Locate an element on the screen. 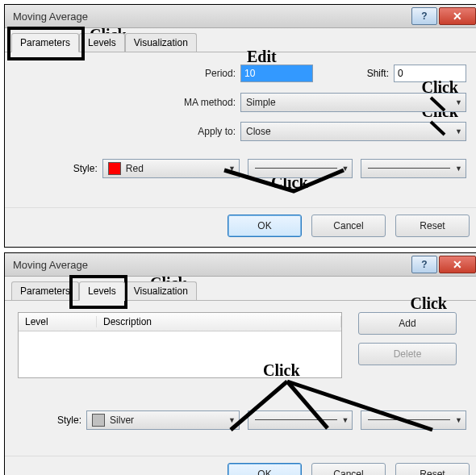 This screenshot has height=475, width=476. delete-label: Delete is located at coordinates (408, 354).